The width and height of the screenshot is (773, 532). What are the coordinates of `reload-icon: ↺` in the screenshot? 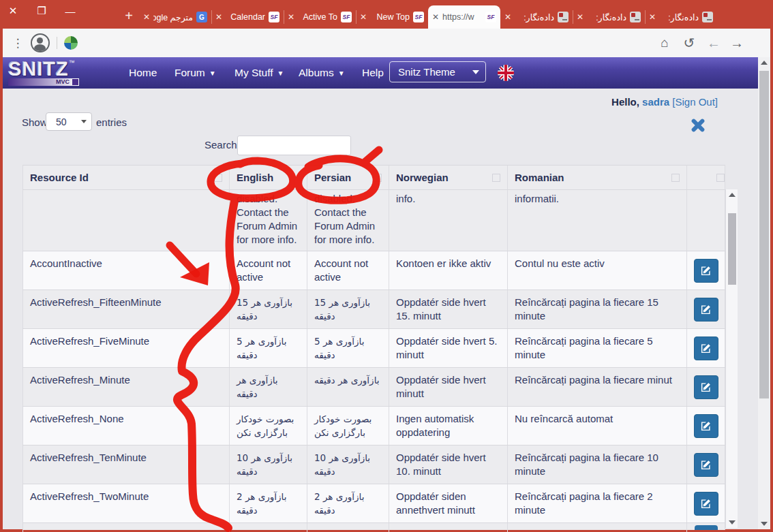 It's located at (689, 43).